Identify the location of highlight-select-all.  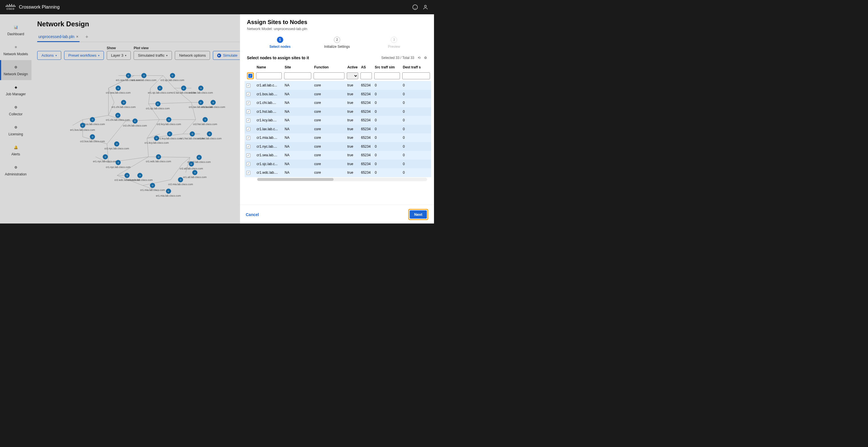
(250, 76).